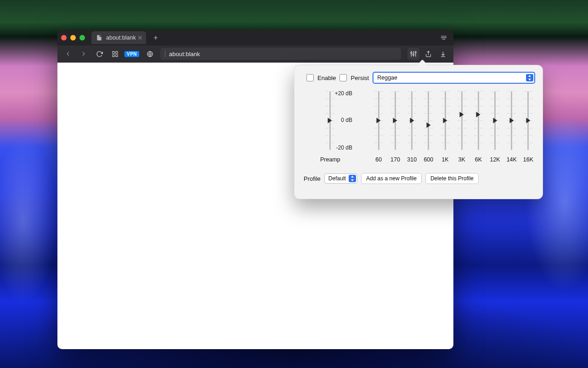 The width and height of the screenshot is (588, 368). Describe the element at coordinates (528, 121) in the screenshot. I see `band-slider-16K: 16K` at that location.